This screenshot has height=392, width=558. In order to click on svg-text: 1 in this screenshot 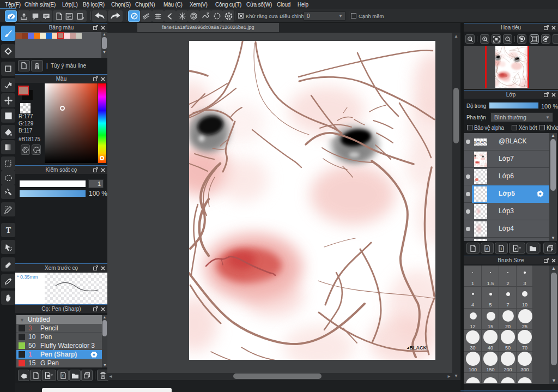, I will do `click(501, 249)`.